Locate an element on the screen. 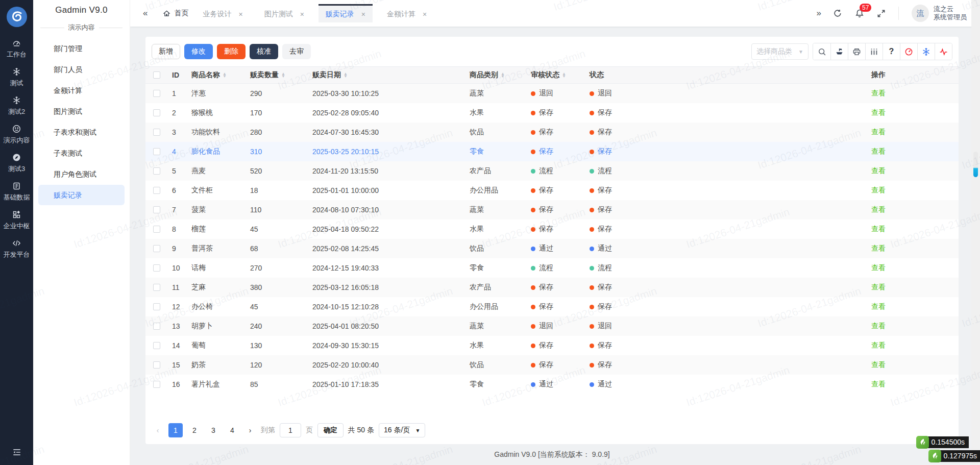  table-row: 11芝麻3802025-03-12 16:05:18农产品保存保存查看 is located at coordinates (552, 287).